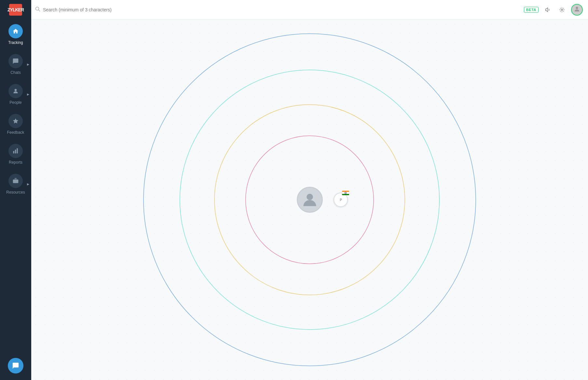 The image size is (588, 380). What do you see at coordinates (92, 10) in the screenshot?
I see `search-input` at bounding box center [92, 10].